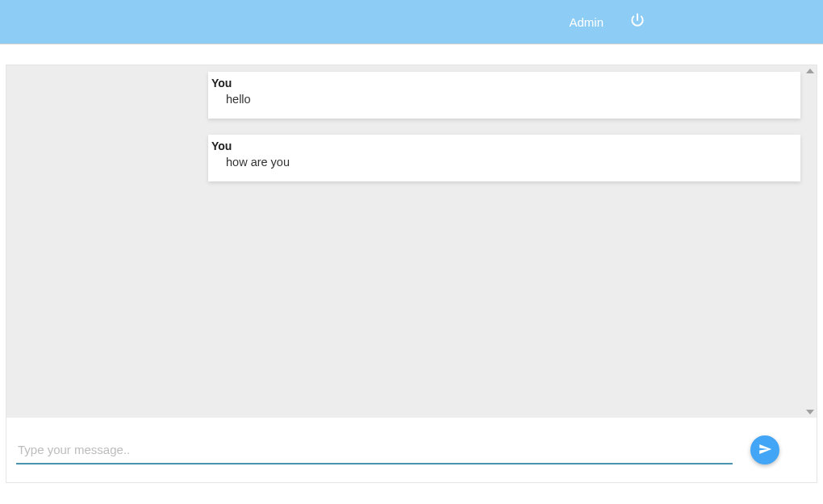  I want to click on send-button, so click(765, 450).